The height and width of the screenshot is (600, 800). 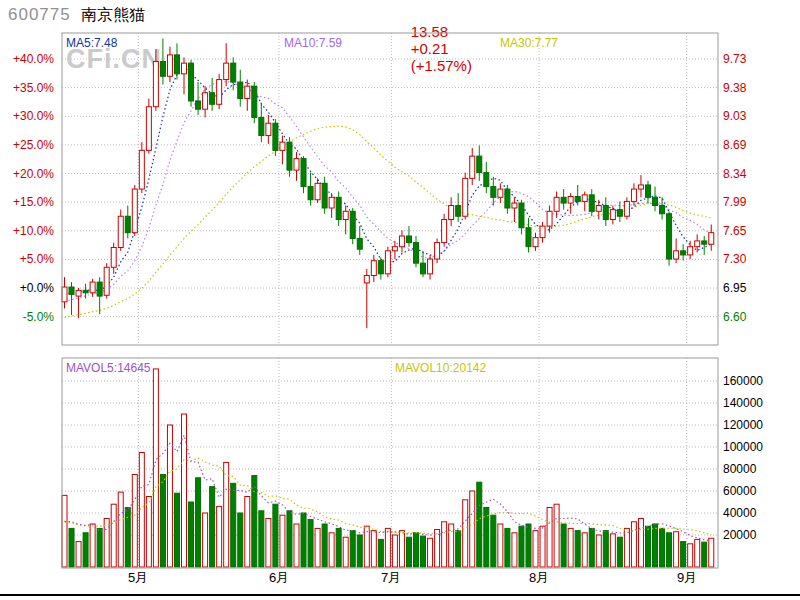 What do you see at coordinates (92, 43) in the screenshot?
I see `ma5-label: MA5:7.48` at bounding box center [92, 43].